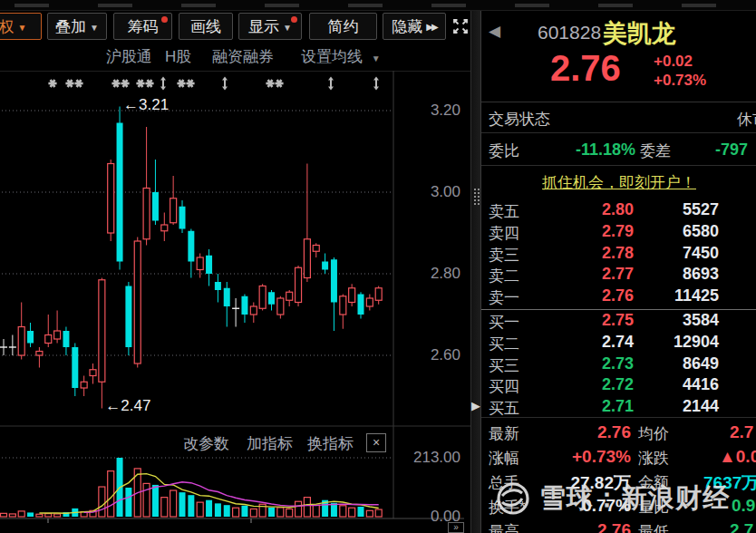 This screenshot has width=756, height=533. I want to click on stat-label: 最低, so click(654, 528).